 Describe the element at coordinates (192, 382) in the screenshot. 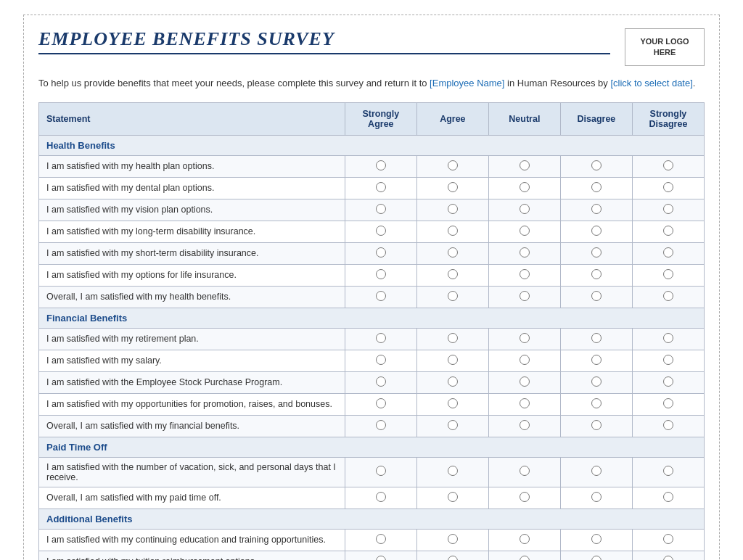

I see `statement-cell: I am satisfied with the Employee Stock P…` at that location.